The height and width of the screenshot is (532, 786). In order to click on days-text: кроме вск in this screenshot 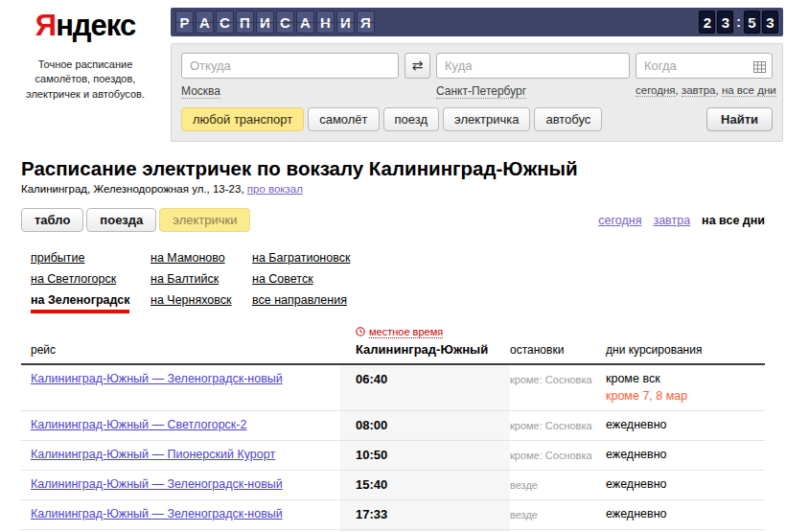, I will do `click(685, 379)`.